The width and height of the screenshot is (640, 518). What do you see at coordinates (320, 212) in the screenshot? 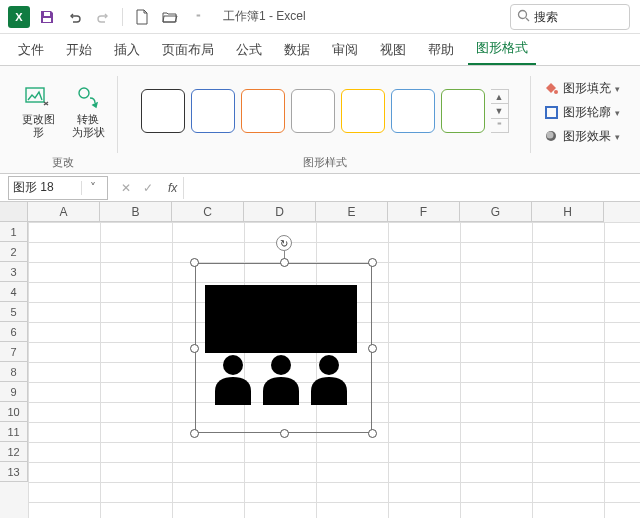
I see `column-headers: A B C D E F G H` at bounding box center [320, 212].